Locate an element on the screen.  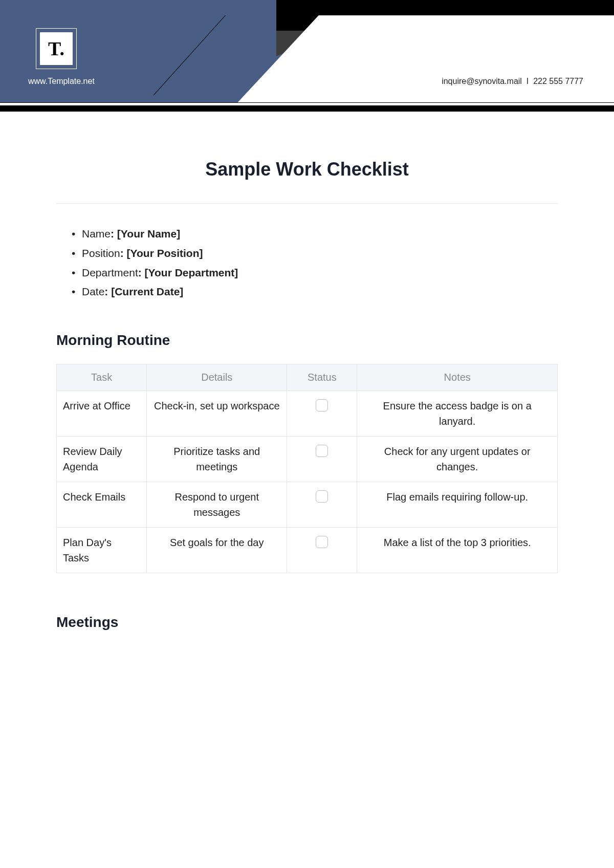
site-url: www.Template.net is located at coordinates (61, 81).